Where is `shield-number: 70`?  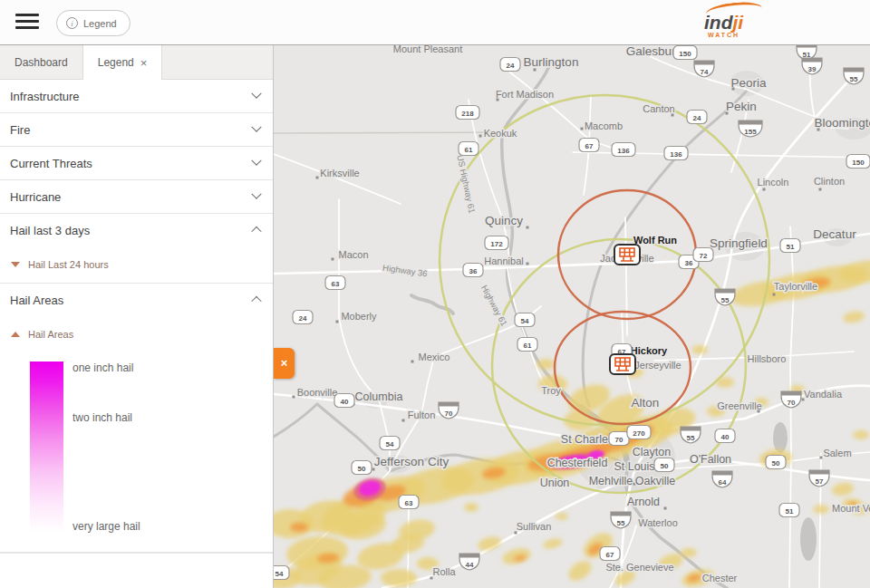
shield-number: 70 is located at coordinates (620, 440).